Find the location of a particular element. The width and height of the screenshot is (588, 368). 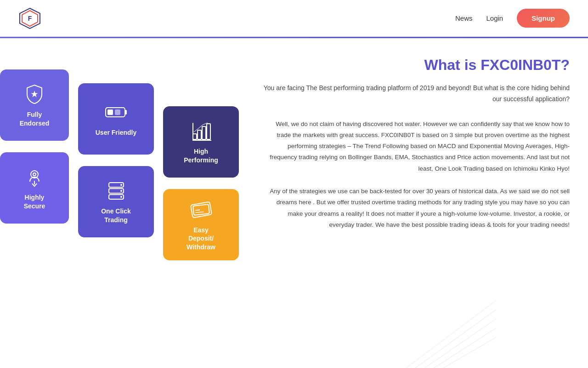

logo-icon: F is located at coordinates (30, 18).